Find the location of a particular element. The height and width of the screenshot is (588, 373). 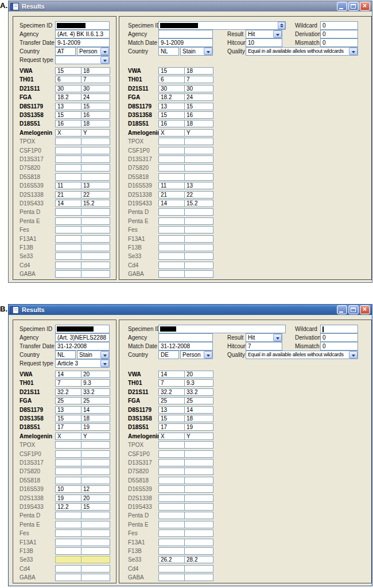

country-type-select: Person is located at coordinates (196, 355).